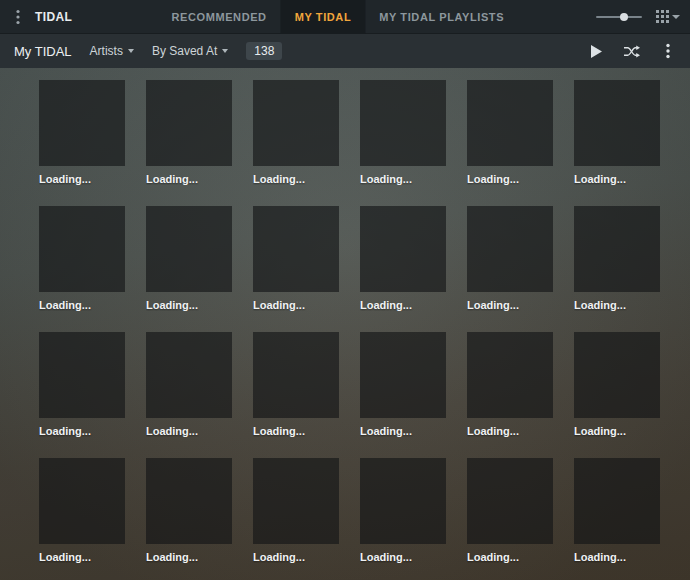  I want to click on filter-sort-by: By Saved At, so click(190, 51).